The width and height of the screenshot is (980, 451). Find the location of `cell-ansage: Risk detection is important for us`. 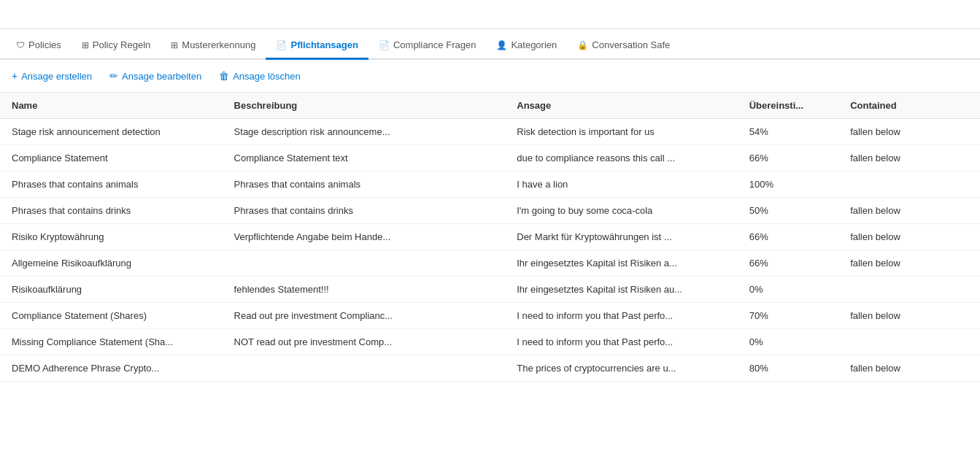

cell-ansage: Risk detection is important for us is located at coordinates (621, 132).